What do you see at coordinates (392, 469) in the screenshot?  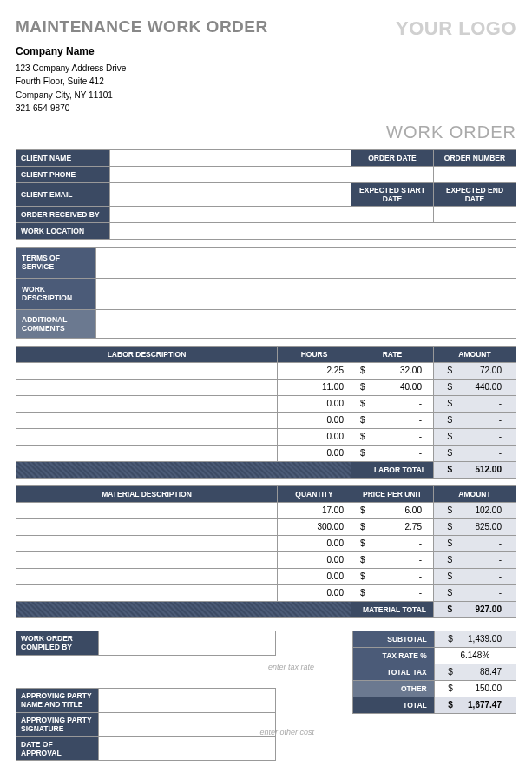 I see `labor-total-label: LABOR TOTAL` at bounding box center [392, 469].